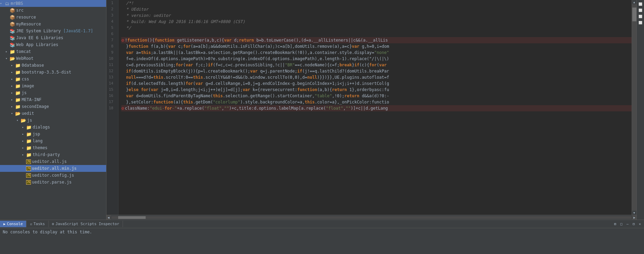 The height and width of the screenshot is (254, 644). Describe the element at coordinates (258, 84) in the screenshot. I see `code-text-14: if(d.selectedTds.length)for(var g=d.cell…` at that location.